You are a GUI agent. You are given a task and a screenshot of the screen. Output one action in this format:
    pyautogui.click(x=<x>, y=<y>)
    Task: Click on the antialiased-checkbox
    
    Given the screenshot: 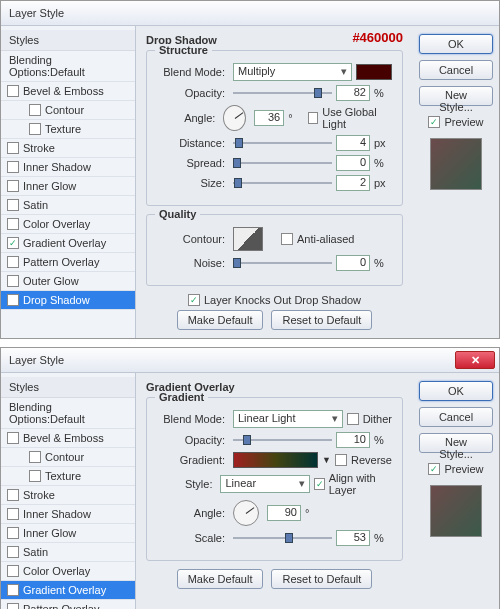 What is the action you would take?
    pyautogui.click(x=287, y=239)
    